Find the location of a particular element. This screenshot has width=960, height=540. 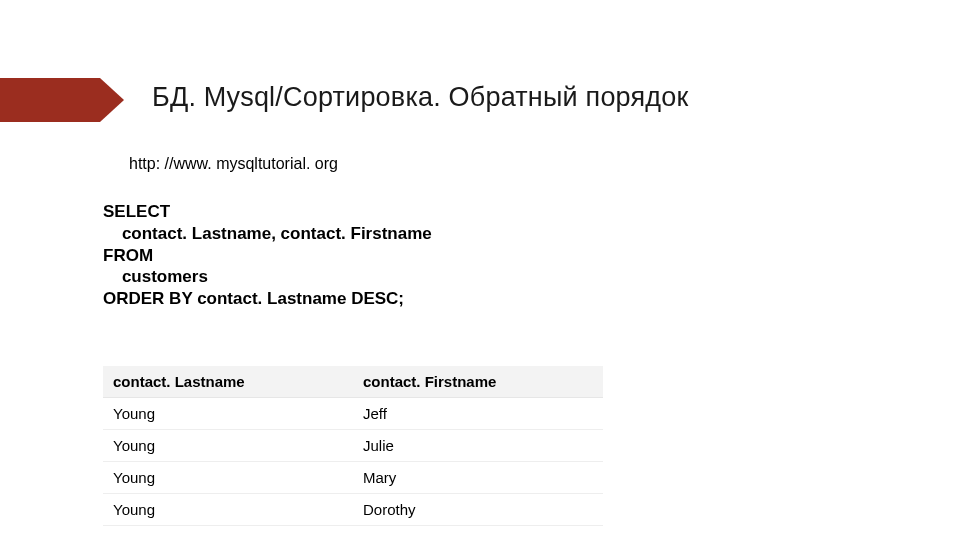

slide-accent-arrow is located at coordinates (65, 100).